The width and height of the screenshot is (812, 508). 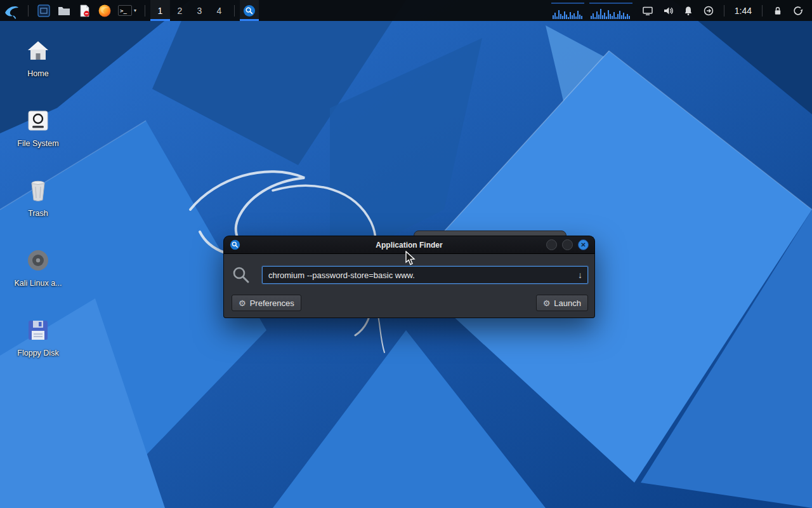 What do you see at coordinates (123, 11) in the screenshot?
I see `terminal-prompt: >_` at bounding box center [123, 11].